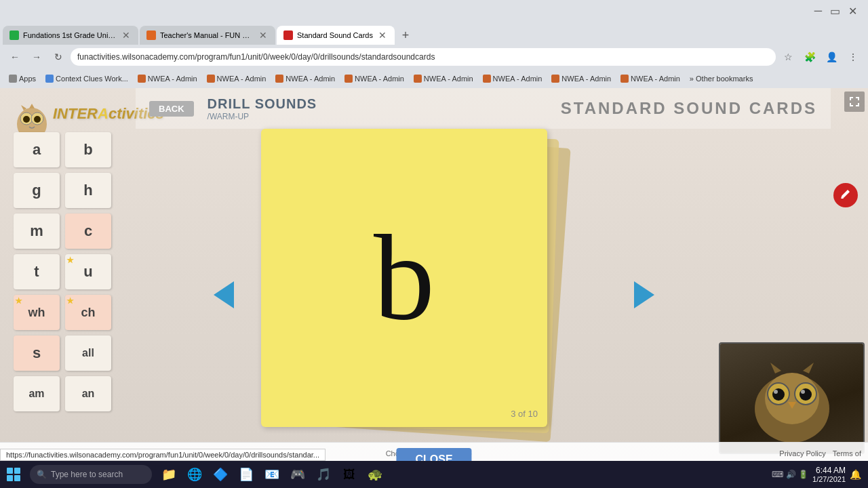 The width and height of the screenshot is (868, 488). Describe the element at coordinates (88, 231) in the screenshot. I see `sound-card-c-letter: c` at that location.